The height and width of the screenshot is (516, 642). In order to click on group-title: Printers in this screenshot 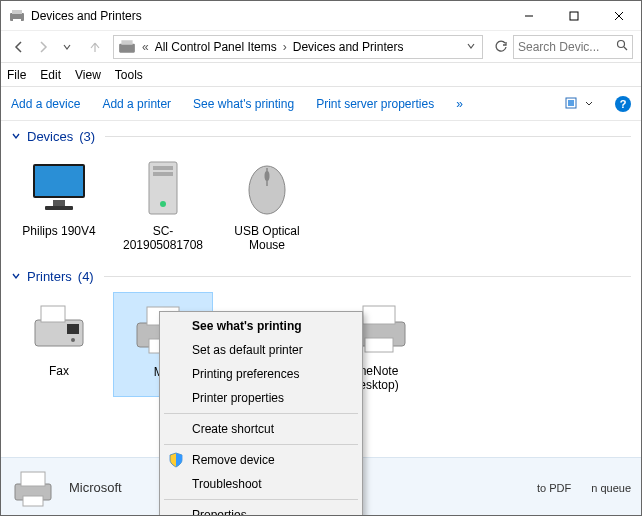, I will do `click(50, 276)`.